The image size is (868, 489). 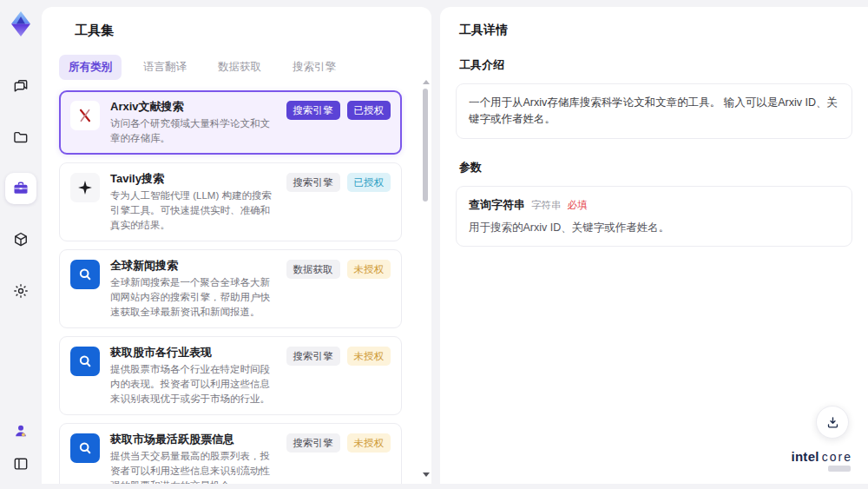 I want to click on intro-heading: 工具介绍, so click(x=656, y=65).